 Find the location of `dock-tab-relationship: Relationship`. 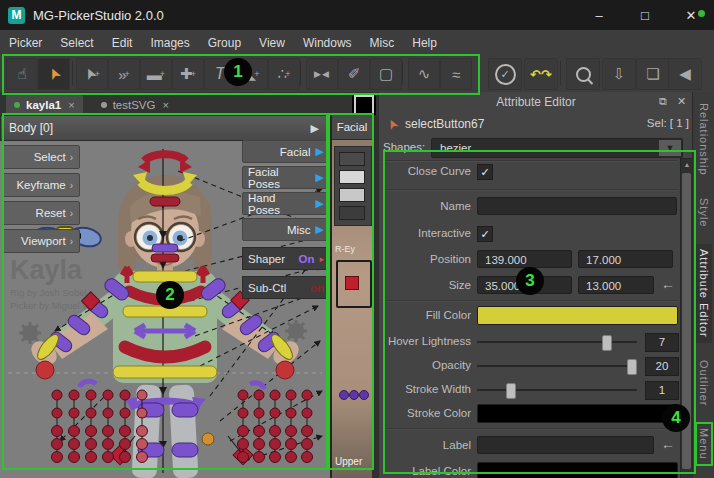

dock-tab-relationship: Relationship is located at coordinates (704, 140).